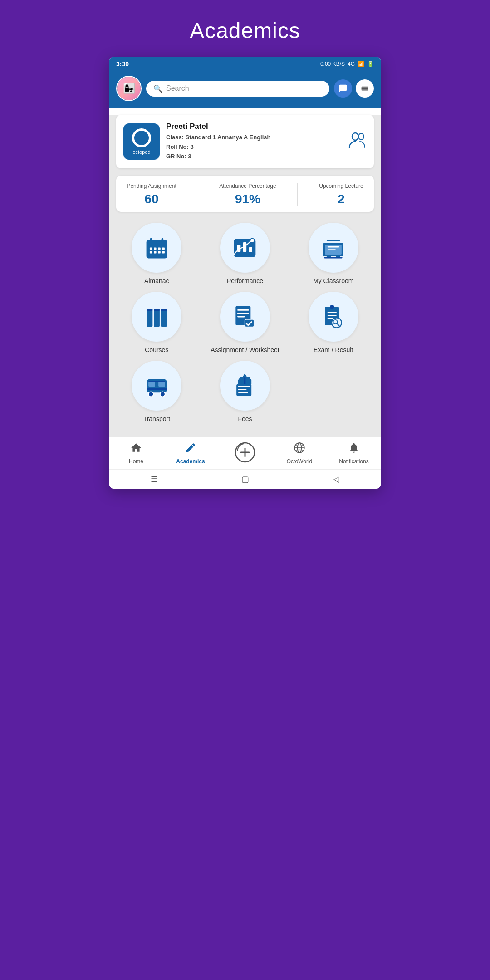  I want to click on stat-upcoming: Upcoming Lecture 2, so click(341, 195).